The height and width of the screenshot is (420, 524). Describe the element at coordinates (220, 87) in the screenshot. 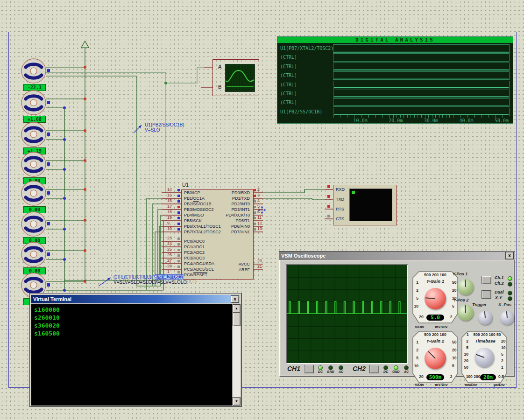

I see `graph-pin-b-label: B` at that location.